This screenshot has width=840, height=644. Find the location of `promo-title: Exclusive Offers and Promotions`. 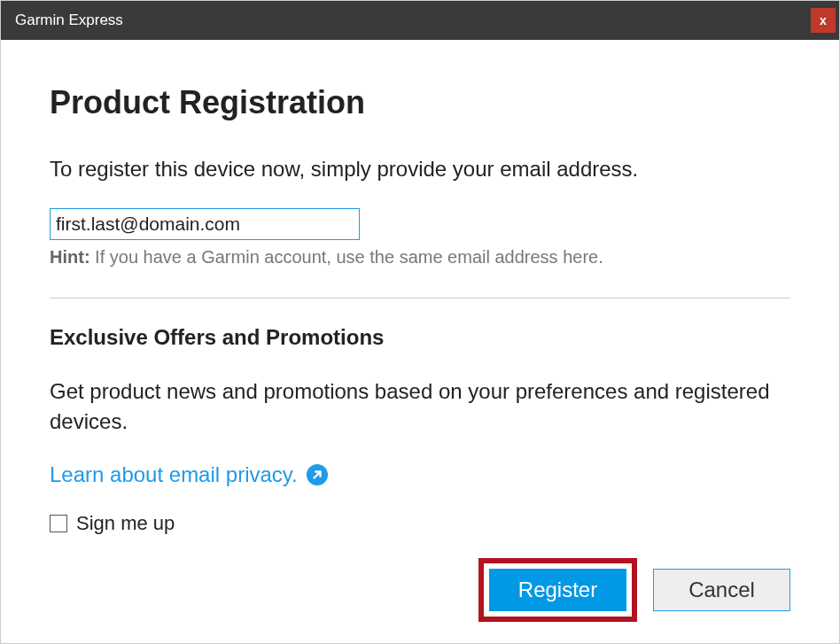

promo-title: Exclusive Offers and Promotions is located at coordinates (420, 338).